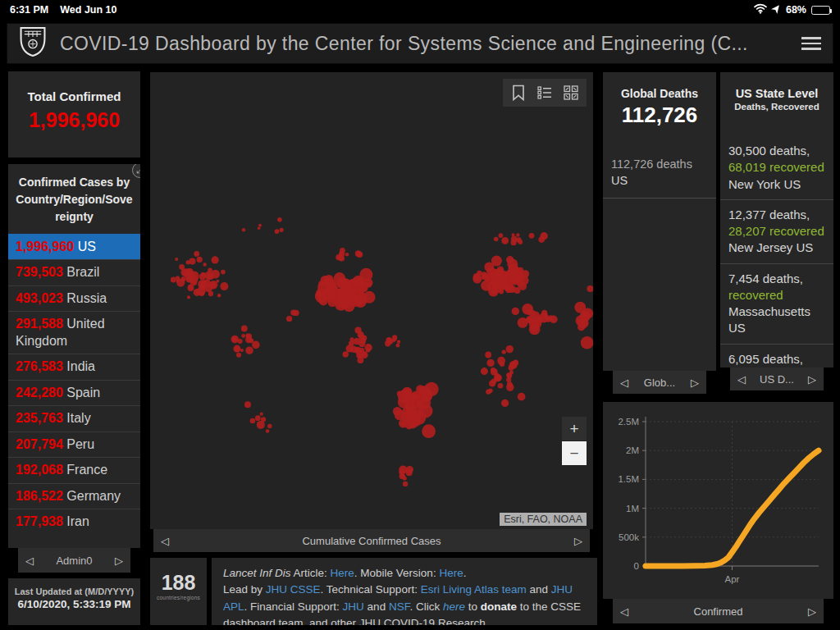  What do you see at coordinates (74, 272) in the screenshot?
I see `country-row: 739,503 Brazil` at bounding box center [74, 272].